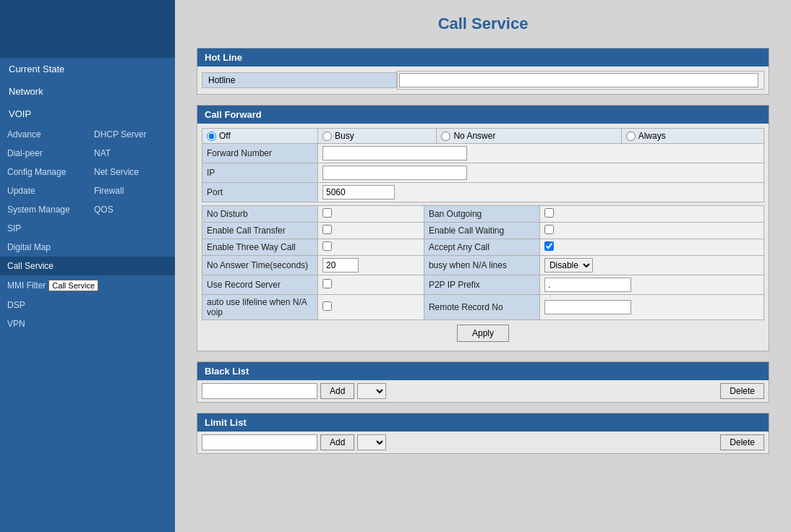 This screenshot has height=532, width=791. Describe the element at coordinates (260, 285) in the screenshot. I see `record-server-label: Use Record Server` at that location.